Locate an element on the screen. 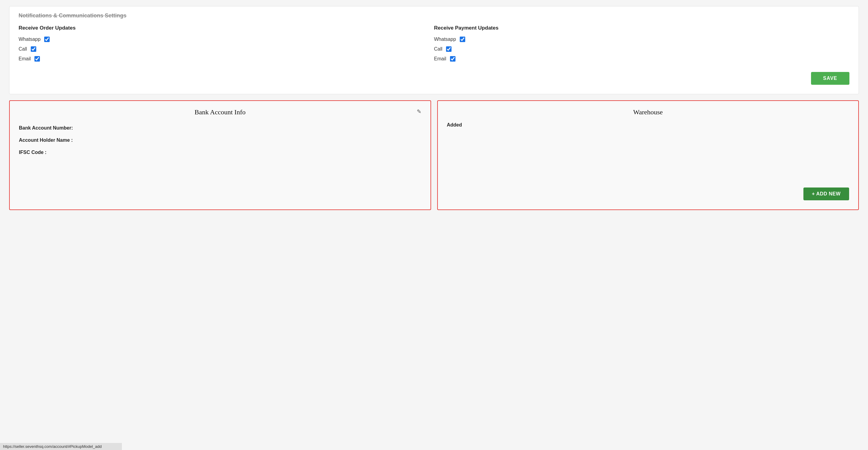  payment-whatsapp-checkbox is located at coordinates (462, 39).